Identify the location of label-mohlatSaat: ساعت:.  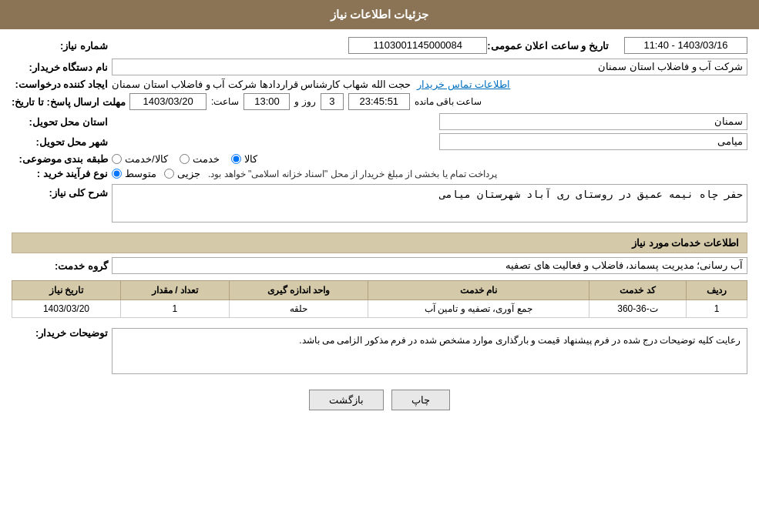
(225, 102).